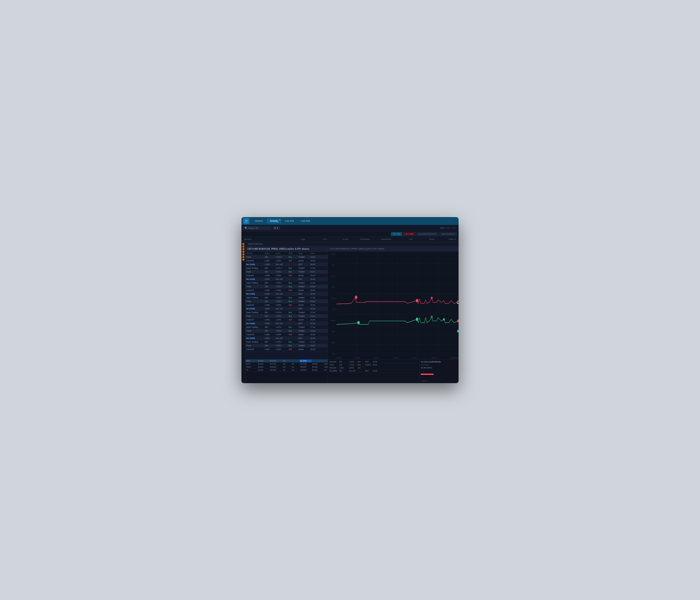 Image resolution: width=700 pixels, height=600 pixels. What do you see at coordinates (343, 365) in the screenshot?
I see `brd-sz: 100` at bounding box center [343, 365].